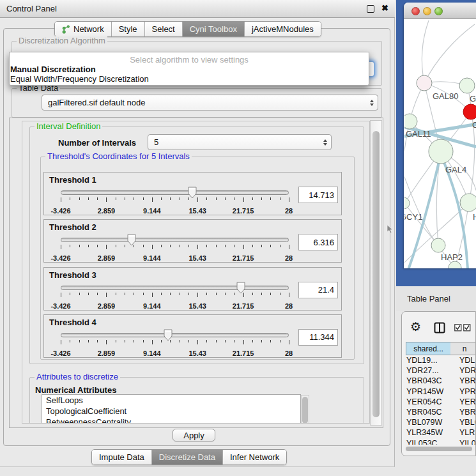  What do you see at coordinates (289, 258) in the screenshot?
I see `tick-label: 28` at bounding box center [289, 258].